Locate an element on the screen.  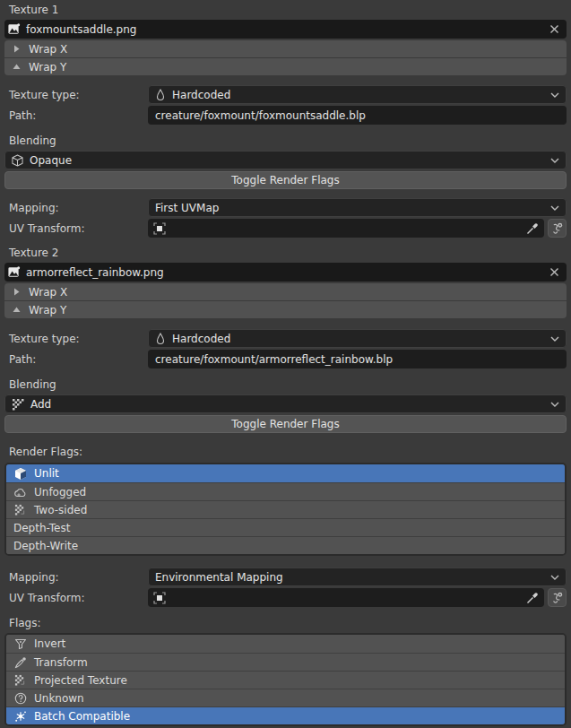
texture1-mapping-dropdown: First UVMap is located at coordinates (357, 208).